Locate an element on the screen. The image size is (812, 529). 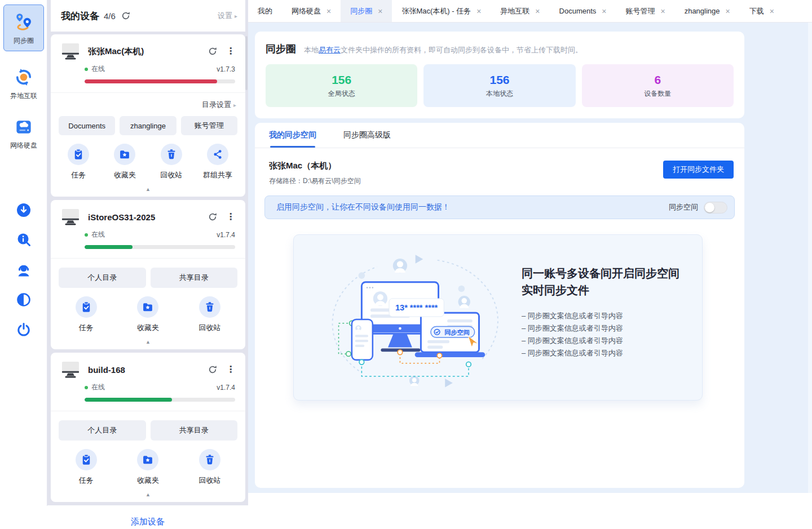
tab-mac-tasks: 张张Mac(本机) - 任务× is located at coordinates (441, 11).